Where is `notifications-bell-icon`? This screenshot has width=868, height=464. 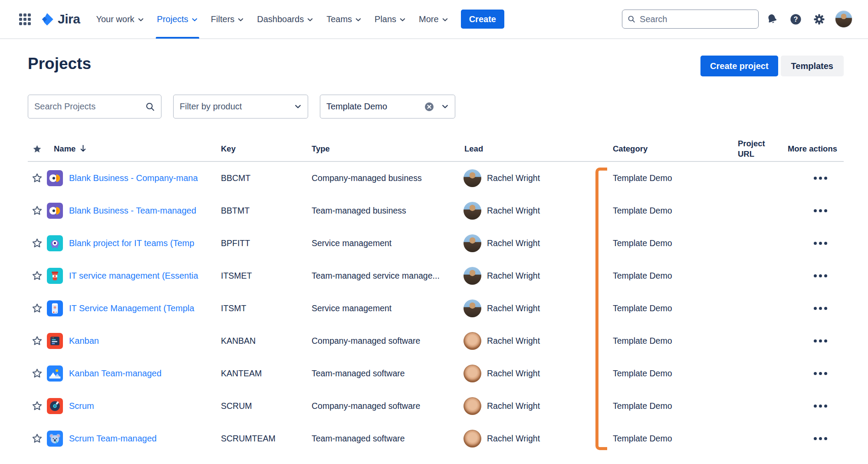
notifications-bell-icon is located at coordinates (772, 19).